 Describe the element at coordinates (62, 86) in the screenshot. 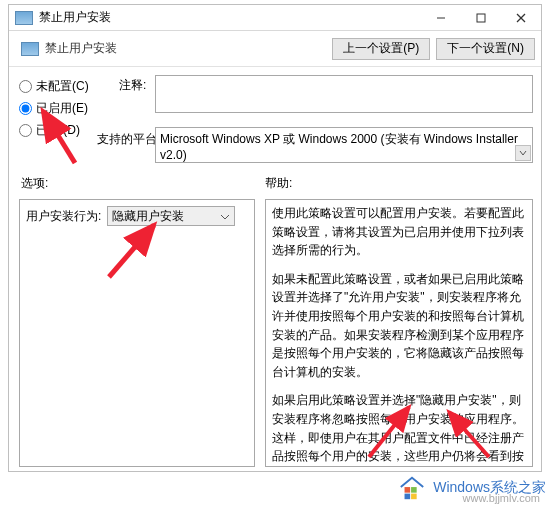

I see `radio-not-configured-label: 未配置(C)` at that location.